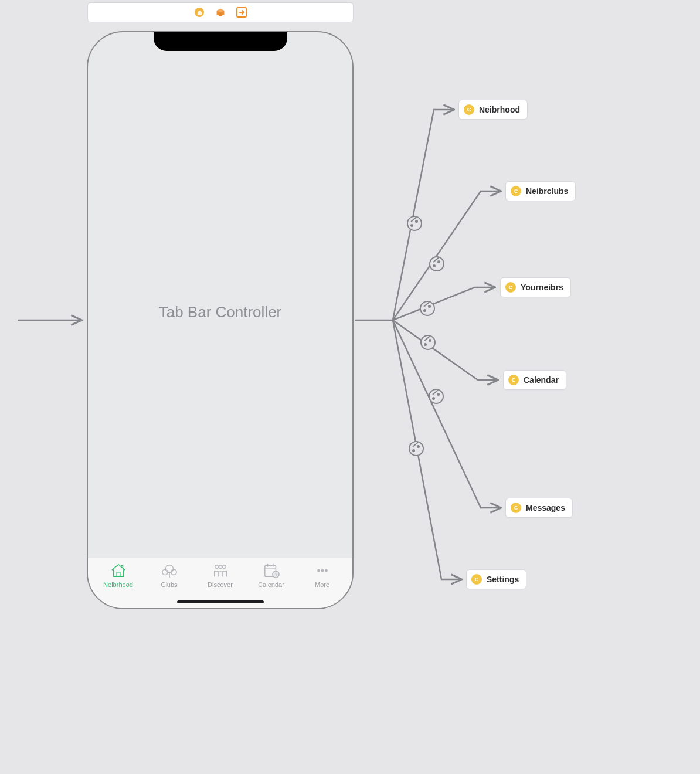 Image resolution: width=700 pixels, height=774 pixels. Describe the element at coordinates (503, 579) in the screenshot. I see `destination-label: Settings` at that location.